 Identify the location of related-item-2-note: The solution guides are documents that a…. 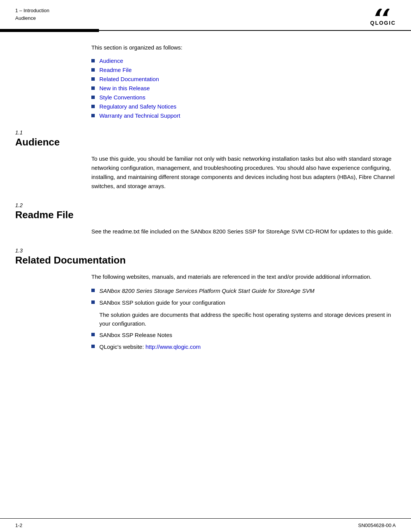
(247, 319).